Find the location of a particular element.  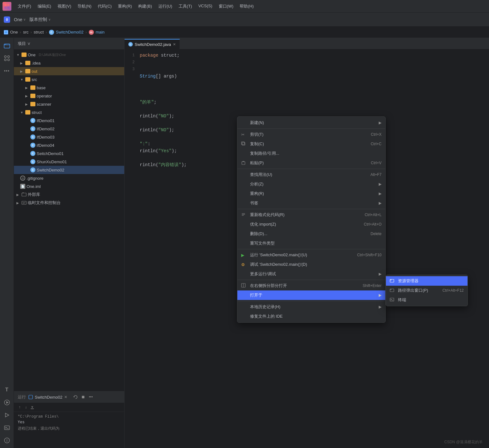

menu-window: 窗口(W) is located at coordinates (226, 6).